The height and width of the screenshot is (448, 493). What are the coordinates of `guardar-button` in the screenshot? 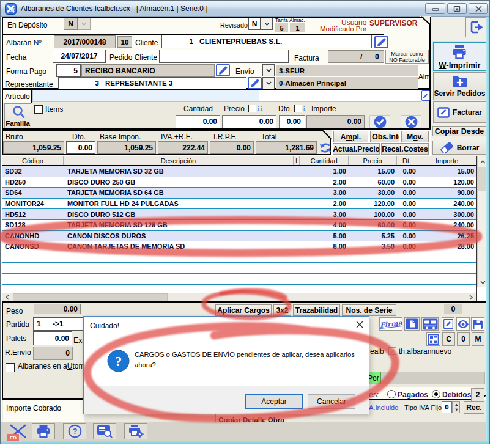 It's located at (478, 324).